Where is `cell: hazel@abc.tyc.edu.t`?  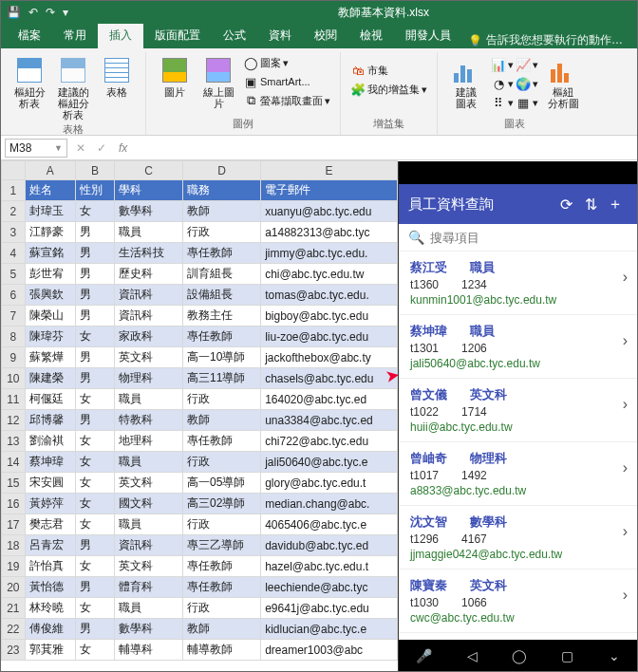
cell: hazel@abc.tyc.edu.t is located at coordinates (329, 567).